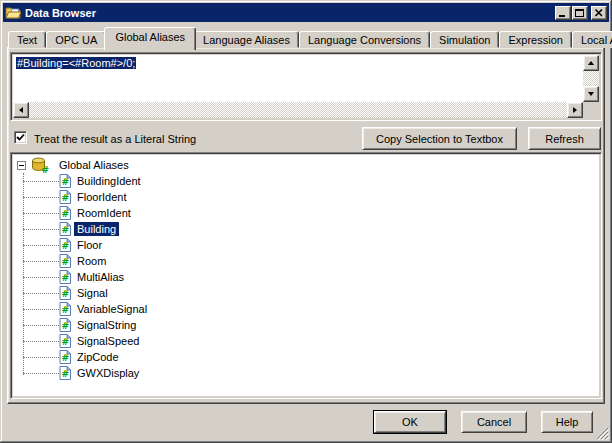 The height and width of the screenshot is (443, 612). I want to click on tab-local-aliases: Local Aliases, so click(592, 40).